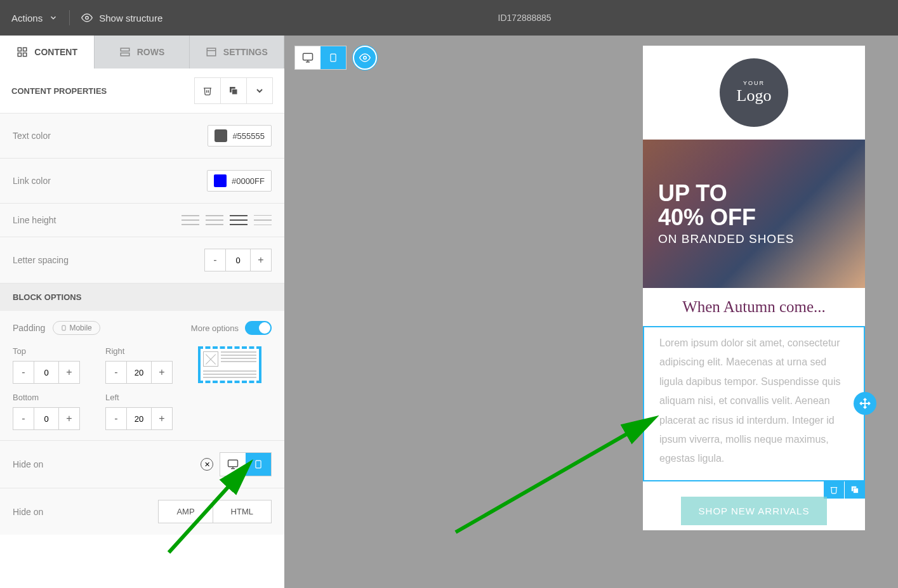 The height and width of the screenshot is (588, 898). Describe the element at coordinates (208, 91) in the screenshot. I see `delete-button` at that location.